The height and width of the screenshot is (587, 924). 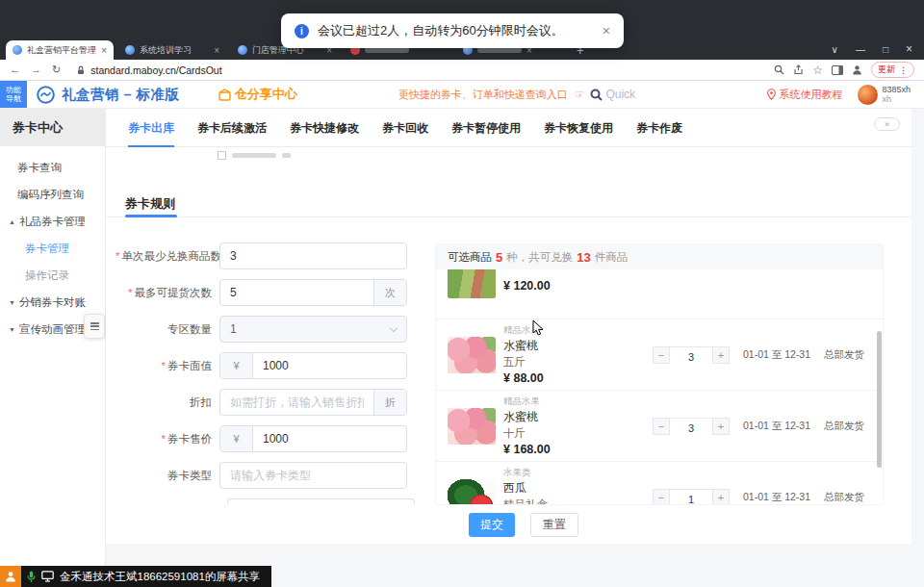 What do you see at coordinates (52, 221) in the screenshot?
I see `sidebar-item-label: 礼品券卡管理` at bounding box center [52, 221].